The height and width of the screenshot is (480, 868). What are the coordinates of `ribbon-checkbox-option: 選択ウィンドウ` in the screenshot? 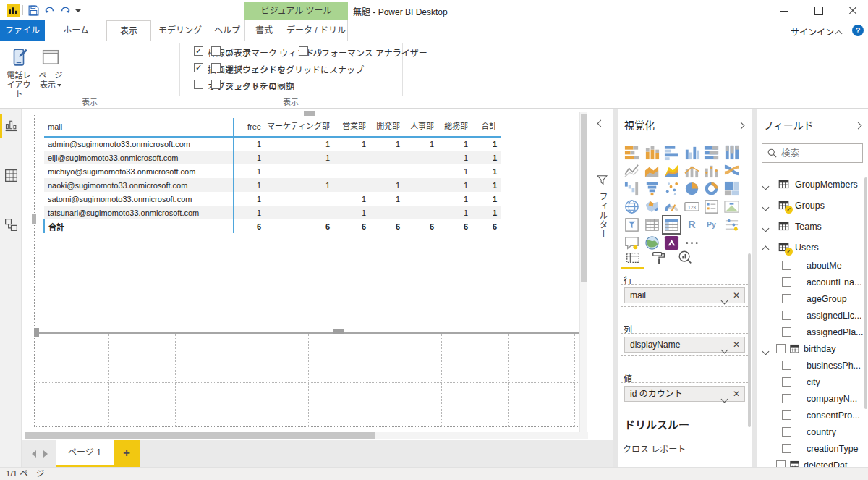 It's located at (305, 68).